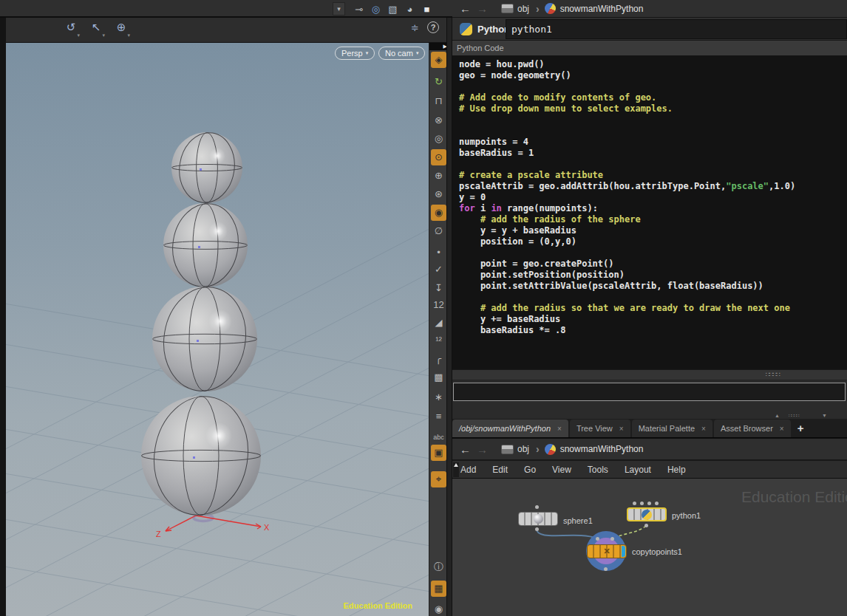  I want to click on menu-view: View, so click(562, 470).